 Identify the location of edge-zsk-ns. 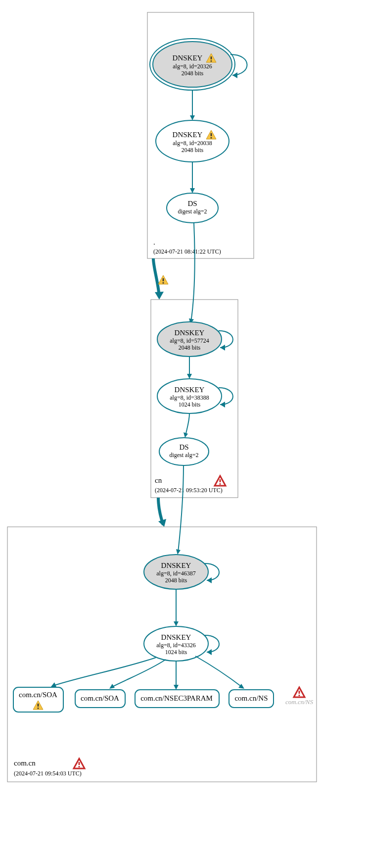
(219, 671).